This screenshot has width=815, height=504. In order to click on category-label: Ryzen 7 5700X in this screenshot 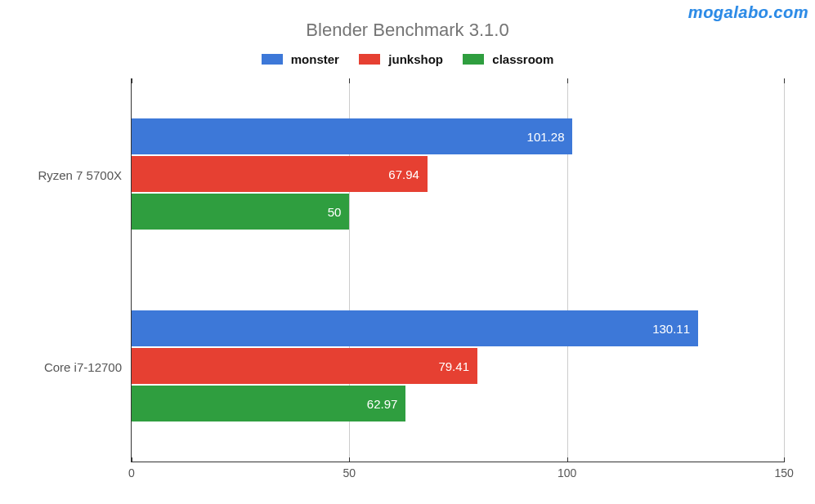, I will do `click(85, 175)`.